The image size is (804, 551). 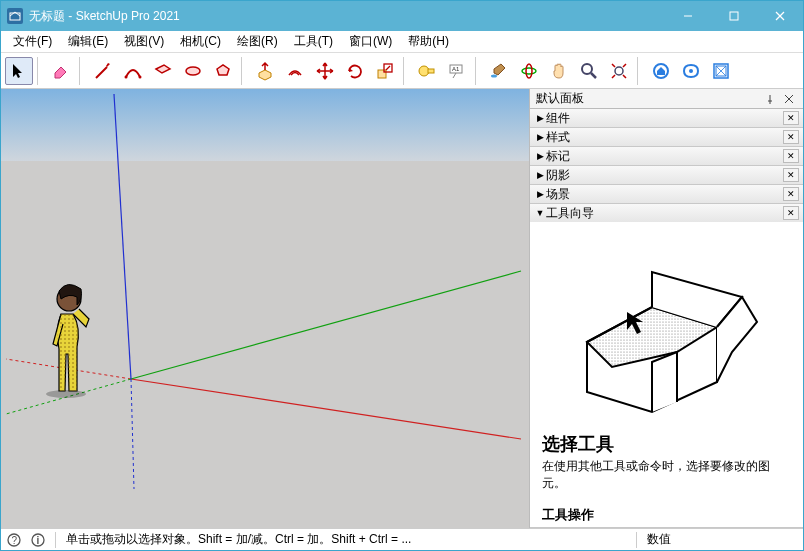 What do you see at coordinates (370, 42) in the screenshot?
I see `menu-window: 窗口(W)` at bounding box center [370, 42].